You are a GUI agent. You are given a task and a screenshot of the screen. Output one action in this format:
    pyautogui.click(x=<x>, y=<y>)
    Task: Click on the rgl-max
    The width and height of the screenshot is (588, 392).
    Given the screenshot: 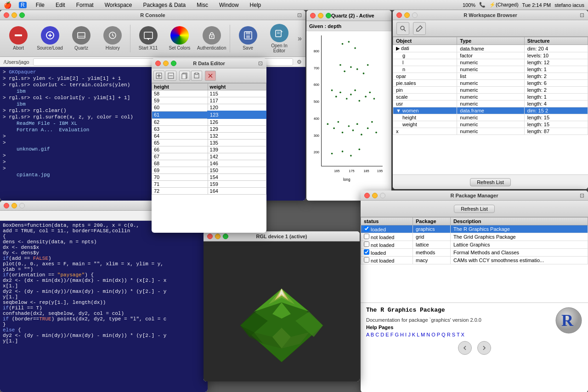 What is the action you would take?
    pyautogui.click(x=226, y=236)
    